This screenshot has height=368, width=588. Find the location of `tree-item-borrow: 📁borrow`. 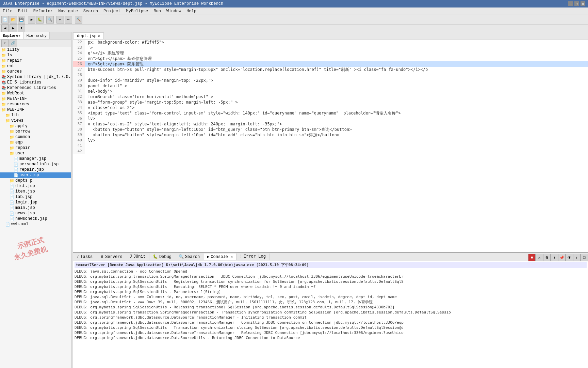

tree-item-borrow: 📁borrow is located at coordinates (35, 132).